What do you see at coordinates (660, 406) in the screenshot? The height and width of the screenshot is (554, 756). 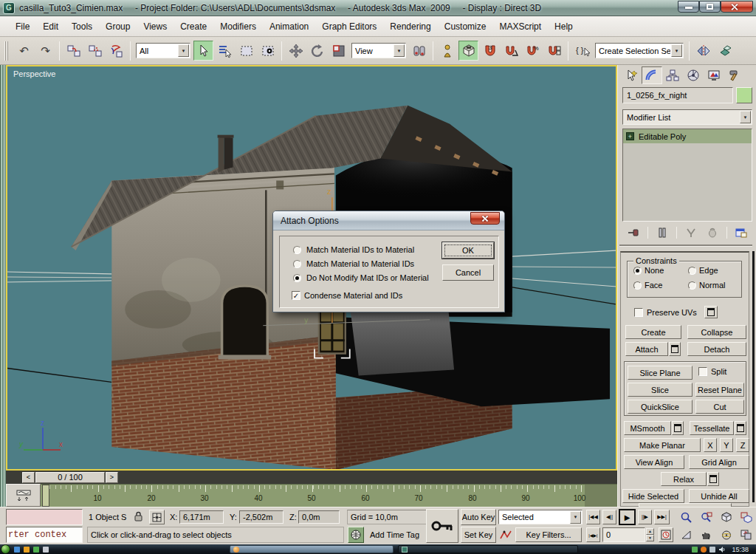 I see `quickslice-button: QuickSlice` at bounding box center [660, 406].